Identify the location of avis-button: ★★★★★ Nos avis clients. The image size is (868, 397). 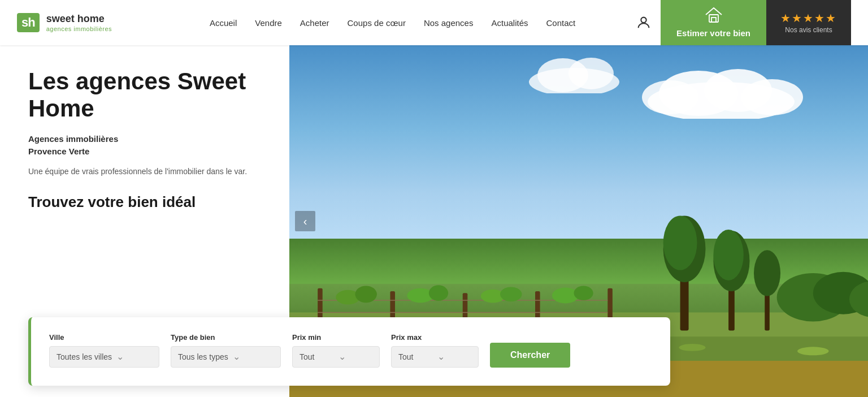
(809, 23).